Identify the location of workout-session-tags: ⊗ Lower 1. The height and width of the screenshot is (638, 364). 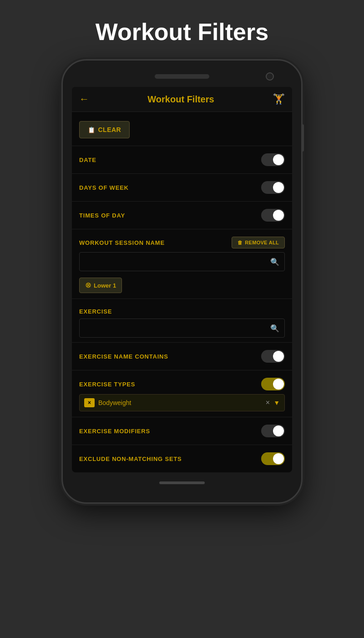
(182, 287).